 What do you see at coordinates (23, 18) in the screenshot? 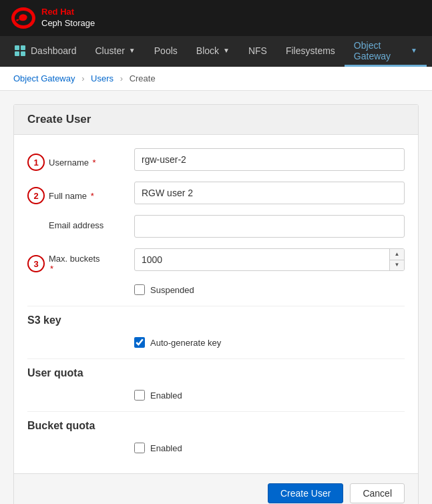
I see `redhat-logo-icon` at bounding box center [23, 18].